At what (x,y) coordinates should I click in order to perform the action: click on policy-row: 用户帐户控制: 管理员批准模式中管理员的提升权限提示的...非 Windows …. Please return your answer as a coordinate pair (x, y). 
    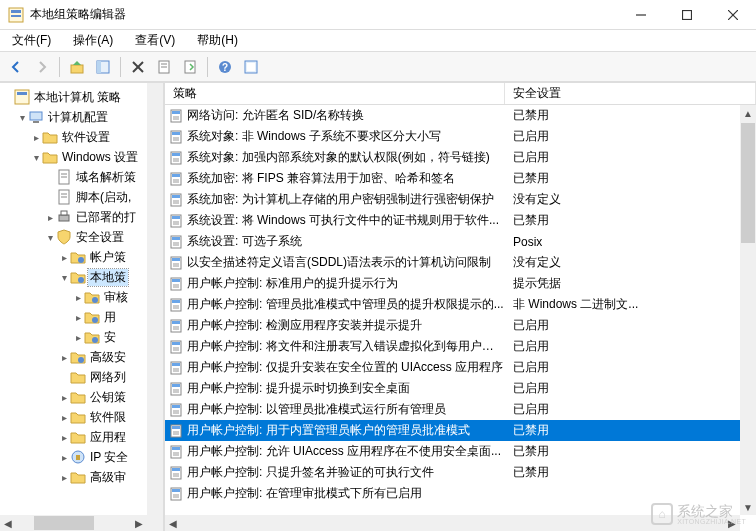
    Looking at the image, I should click on (460, 304).